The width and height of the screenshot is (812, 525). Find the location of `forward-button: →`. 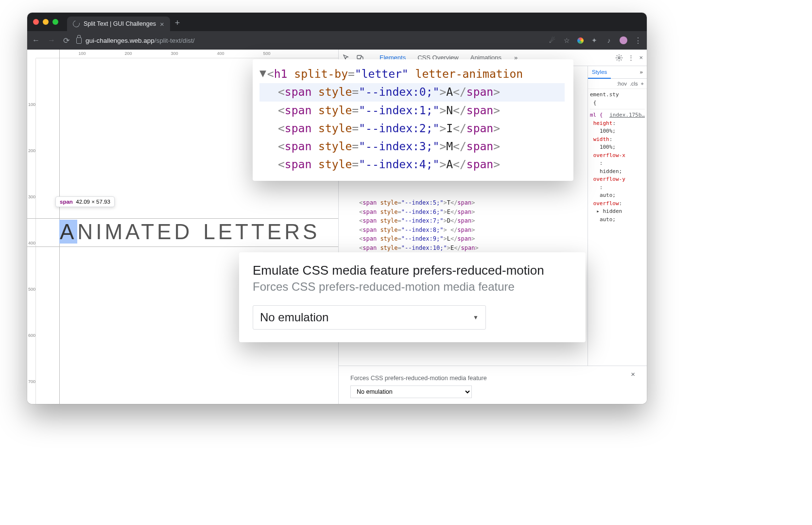

forward-button: → is located at coordinates (52, 41).